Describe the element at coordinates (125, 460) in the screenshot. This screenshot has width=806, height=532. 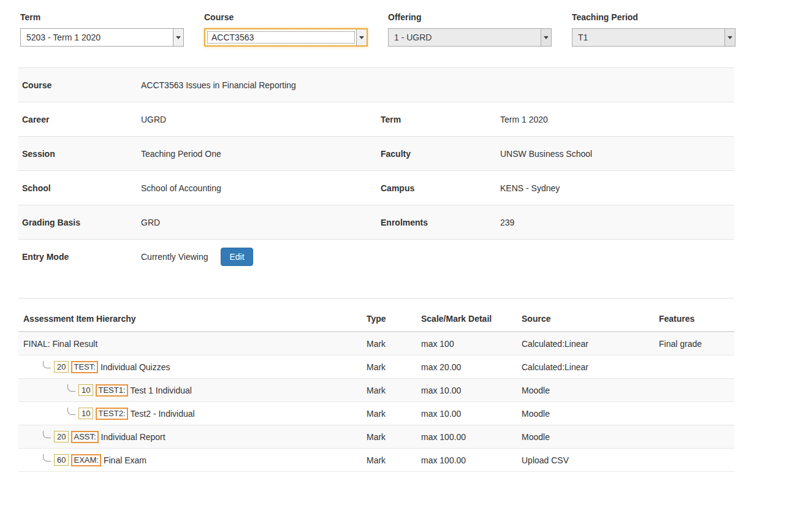
I see `assessment-item-name: Final Exam` at that location.